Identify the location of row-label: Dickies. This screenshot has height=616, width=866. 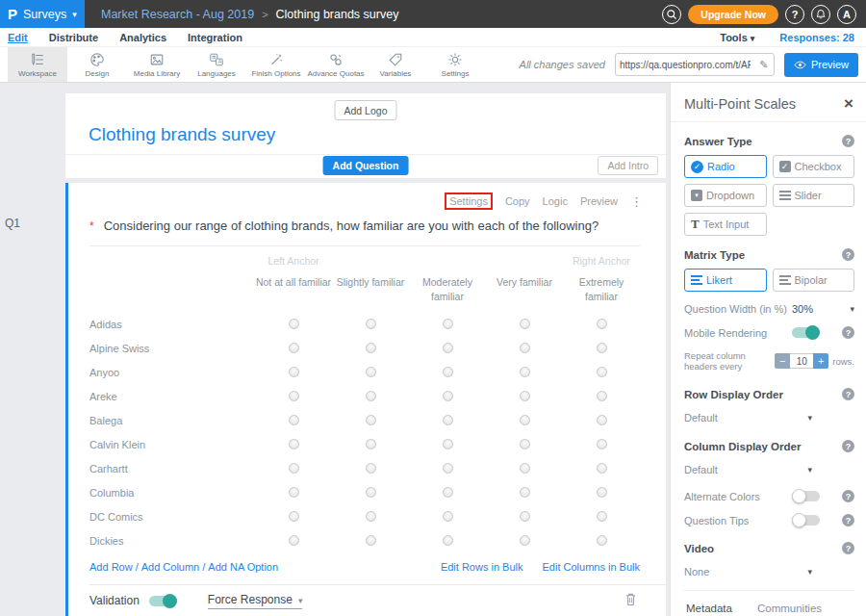
(172, 541).